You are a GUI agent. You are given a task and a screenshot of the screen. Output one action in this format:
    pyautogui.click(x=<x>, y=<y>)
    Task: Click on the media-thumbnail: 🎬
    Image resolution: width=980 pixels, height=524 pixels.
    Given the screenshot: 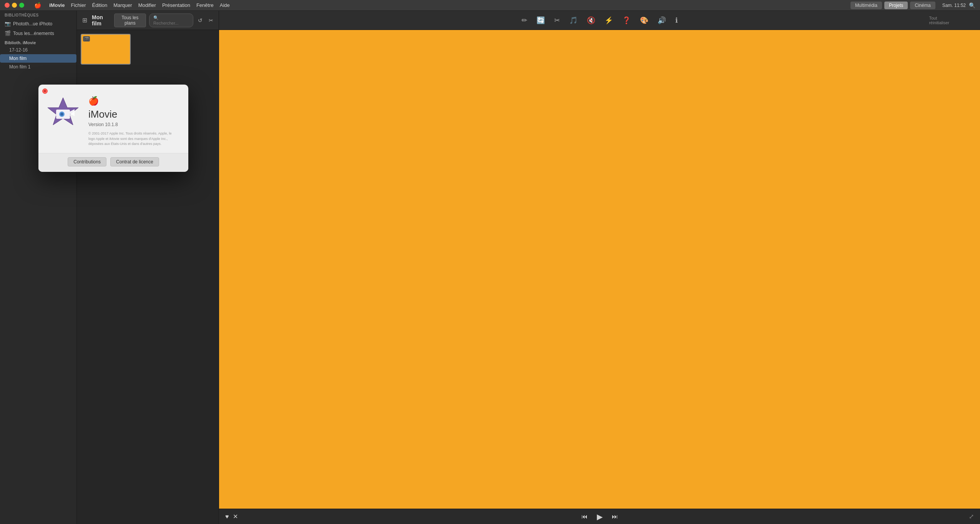 What is the action you would take?
    pyautogui.click(x=106, y=49)
    